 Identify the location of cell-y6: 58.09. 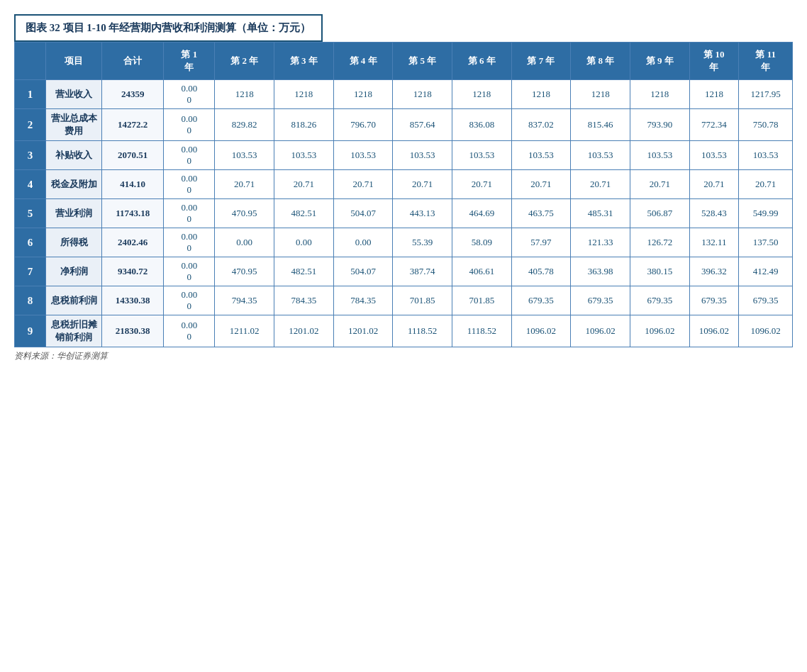
(482, 242).